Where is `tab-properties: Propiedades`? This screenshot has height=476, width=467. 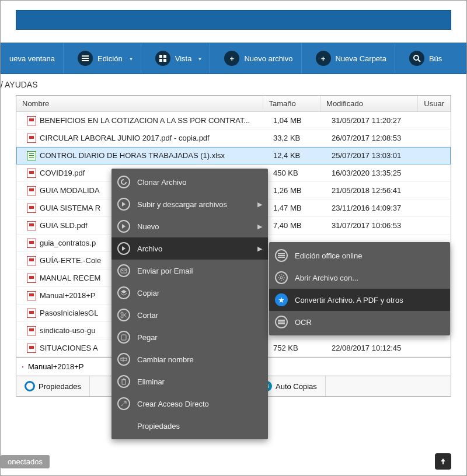 tab-properties: Propiedades is located at coordinates (53, 386).